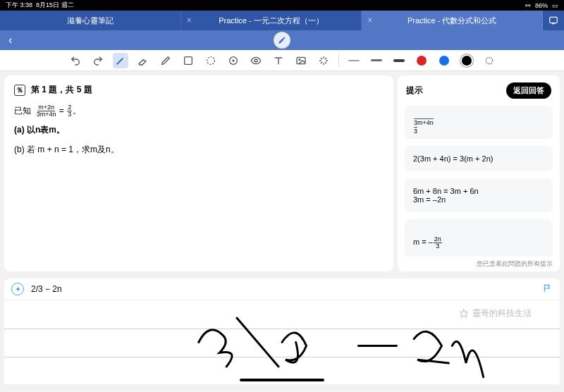 This screenshot has width=564, height=392. Describe the element at coordinates (479, 195) in the screenshot. I see `hint-item: 6m + 8n = 3m + 6n 3m = –2n` at that location.